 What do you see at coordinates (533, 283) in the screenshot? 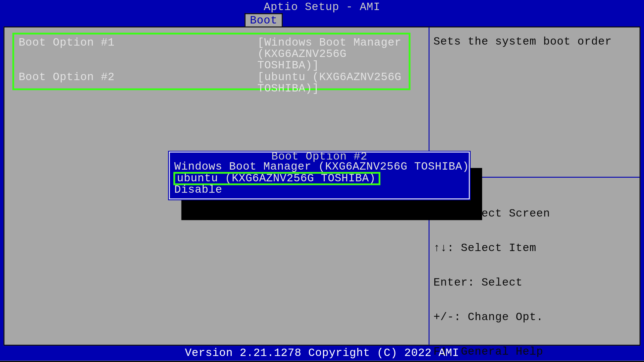
I see `key-help-line: Enter: Select` at bounding box center [533, 283].